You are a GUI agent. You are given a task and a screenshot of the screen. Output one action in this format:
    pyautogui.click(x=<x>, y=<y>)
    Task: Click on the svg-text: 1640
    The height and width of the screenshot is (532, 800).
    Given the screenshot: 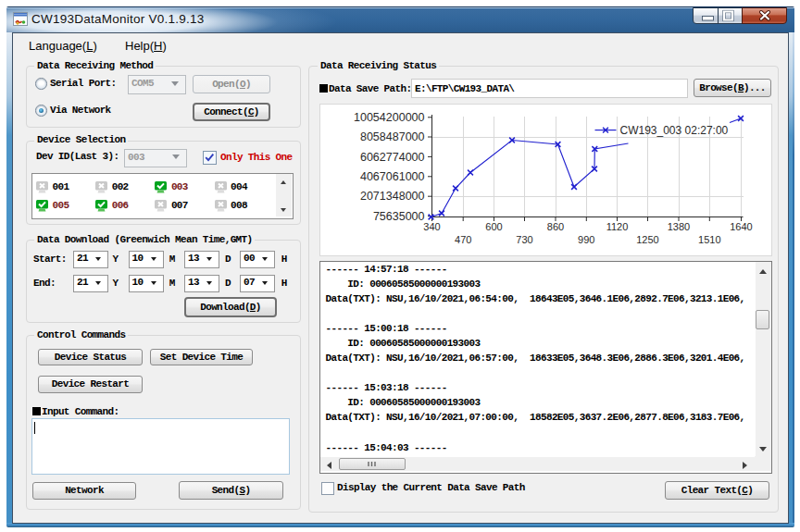 What is the action you would take?
    pyautogui.click(x=741, y=227)
    